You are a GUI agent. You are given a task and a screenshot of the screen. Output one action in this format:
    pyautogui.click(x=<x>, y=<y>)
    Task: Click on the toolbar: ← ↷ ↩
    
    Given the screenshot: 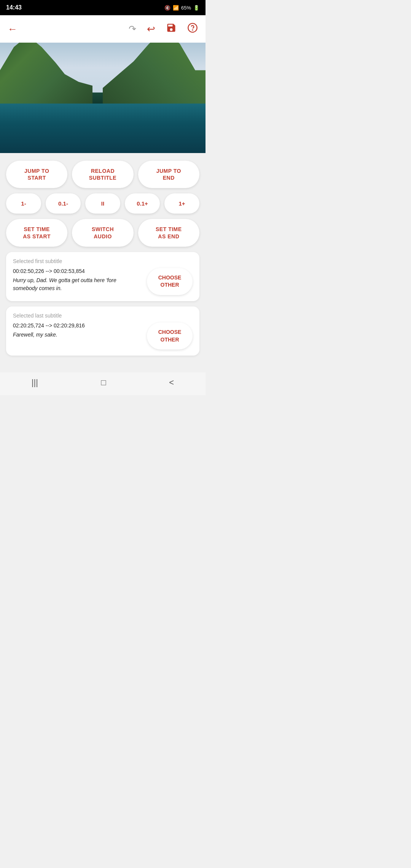 What is the action you would take?
    pyautogui.click(x=103, y=29)
    